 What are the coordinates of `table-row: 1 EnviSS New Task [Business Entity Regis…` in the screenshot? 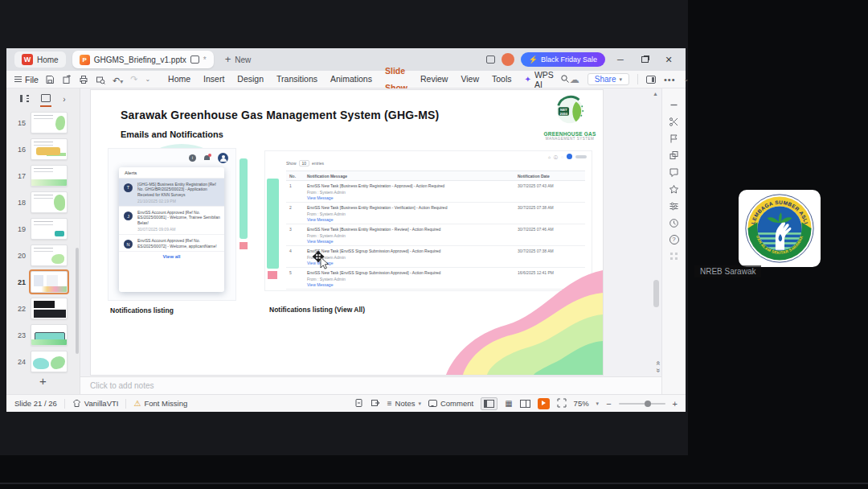 It's located at (436, 191).